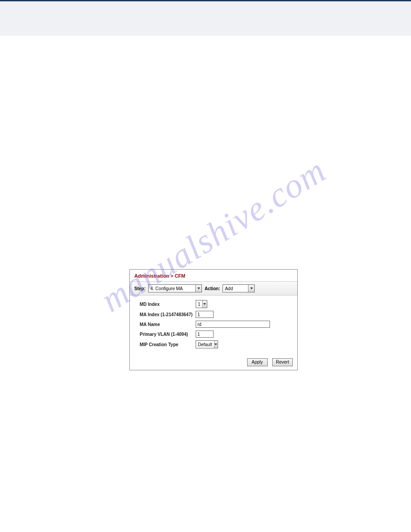  What do you see at coordinates (207, 344) in the screenshot?
I see `mip-creation-select: Default` at bounding box center [207, 344].